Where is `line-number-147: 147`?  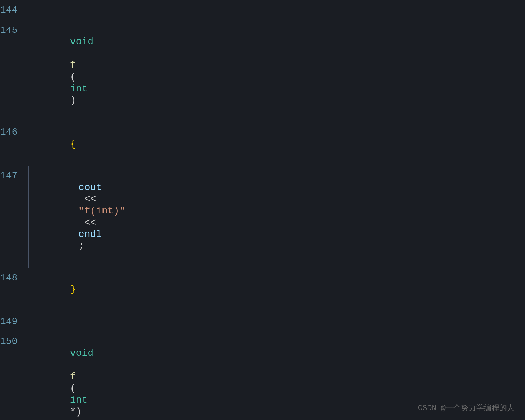 line-number-147: 147 is located at coordinates (14, 217).